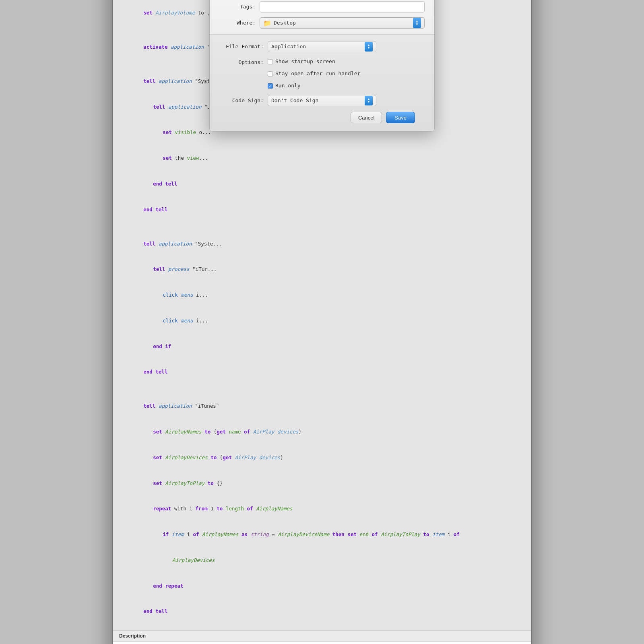  Describe the element at coordinates (322, 636) in the screenshot. I see `description-bar: Description` at that location.